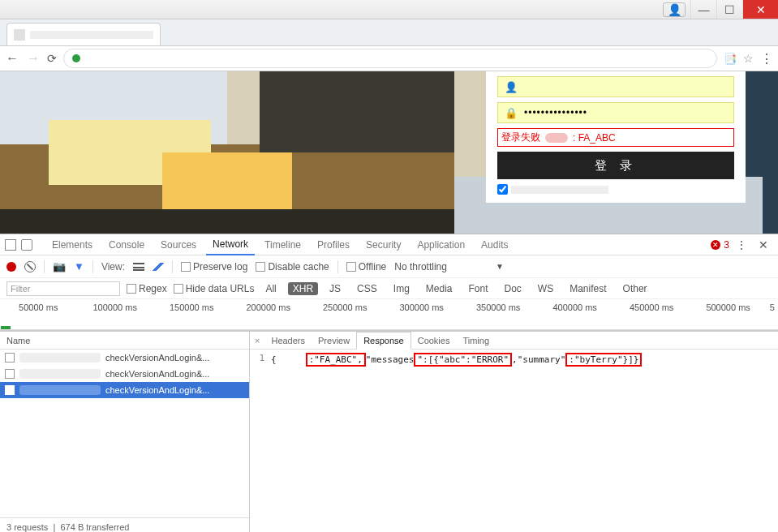 The image size is (778, 532). What do you see at coordinates (730, 58) in the screenshot?
I see `bookmark-pin-icon: 📑` at bounding box center [730, 58].